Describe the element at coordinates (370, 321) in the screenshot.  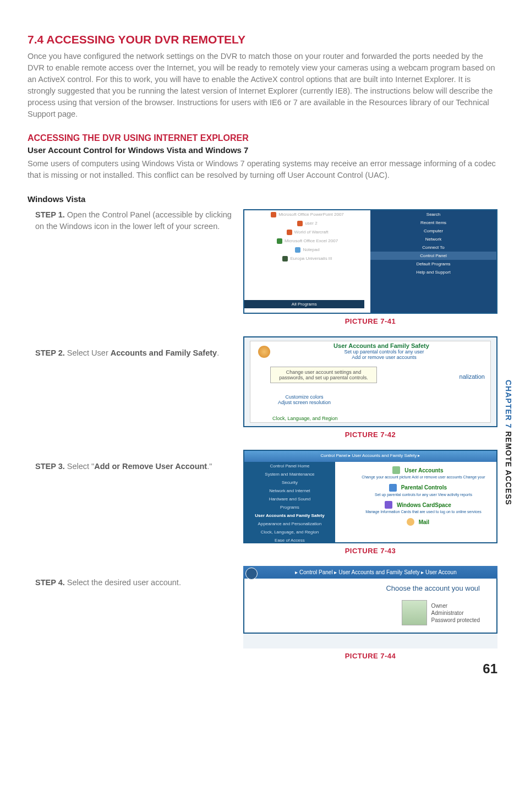
I see `caption-7-41: PICTURE 7-41` at that location.